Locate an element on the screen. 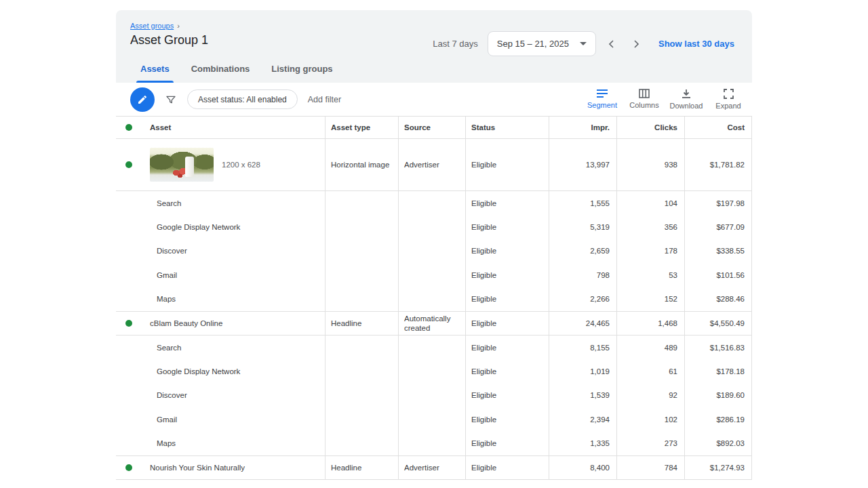 This screenshot has width=868, height=488. expand-button: Expand is located at coordinates (728, 99).